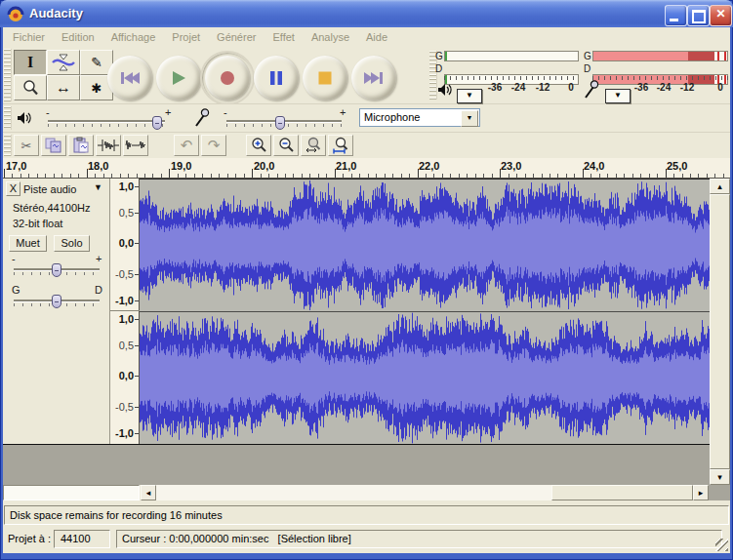 The width and height of the screenshot is (733, 560). I want to click on zoom-tool-button, so click(30, 88).